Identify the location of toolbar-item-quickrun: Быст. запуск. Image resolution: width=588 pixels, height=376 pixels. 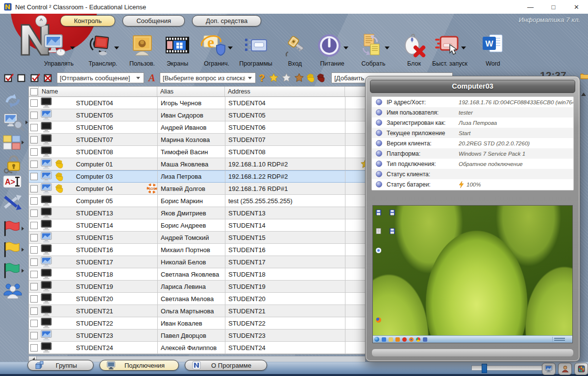
(450, 49).